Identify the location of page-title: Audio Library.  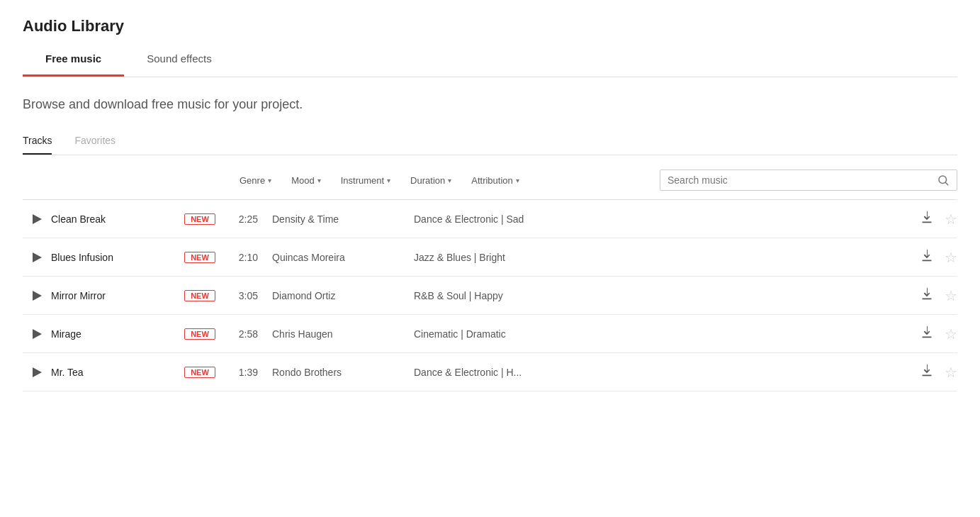
(490, 26).